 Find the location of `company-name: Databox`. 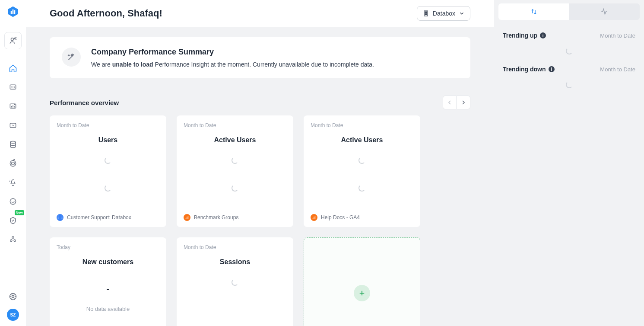

company-name: Databox is located at coordinates (444, 13).